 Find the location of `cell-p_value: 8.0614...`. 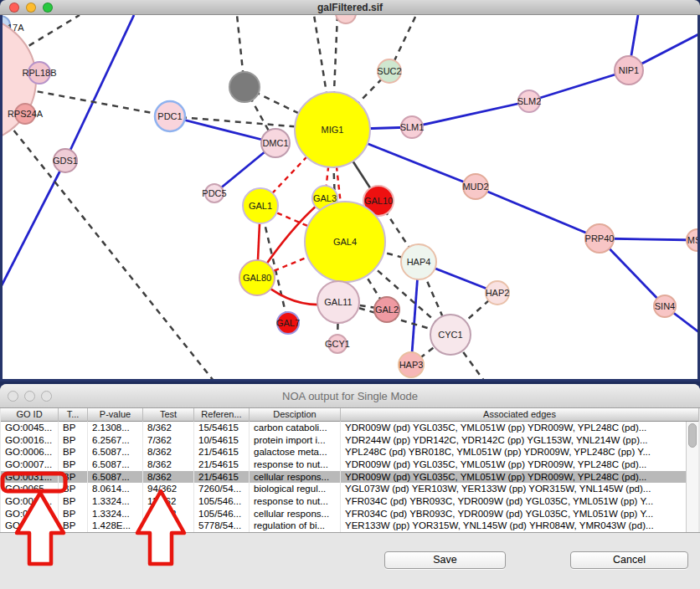

cell-p_value: 8.0614... is located at coordinates (116, 489).